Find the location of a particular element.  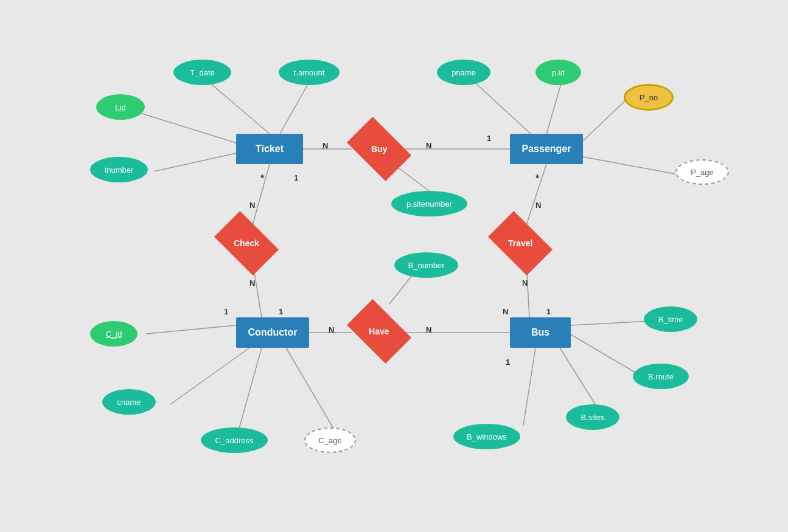

attribute-b-sites: B.sites is located at coordinates (593, 417).